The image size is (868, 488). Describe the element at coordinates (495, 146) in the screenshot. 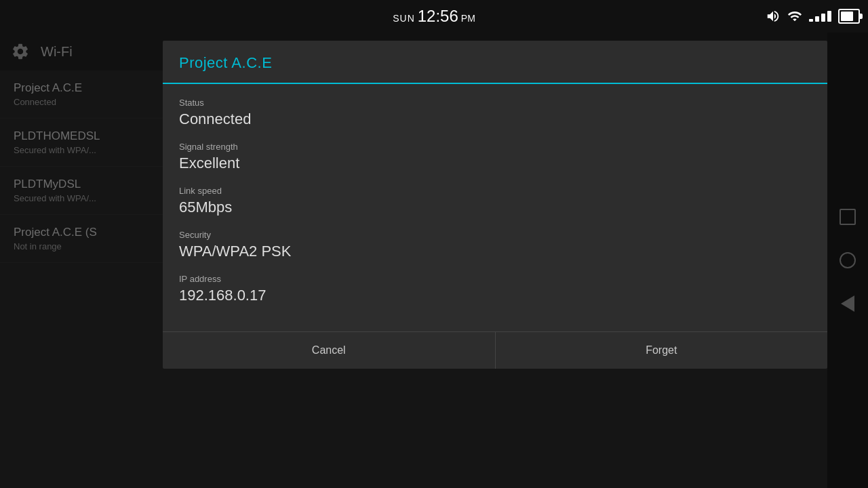

I see `field-label: Signal strength` at that location.